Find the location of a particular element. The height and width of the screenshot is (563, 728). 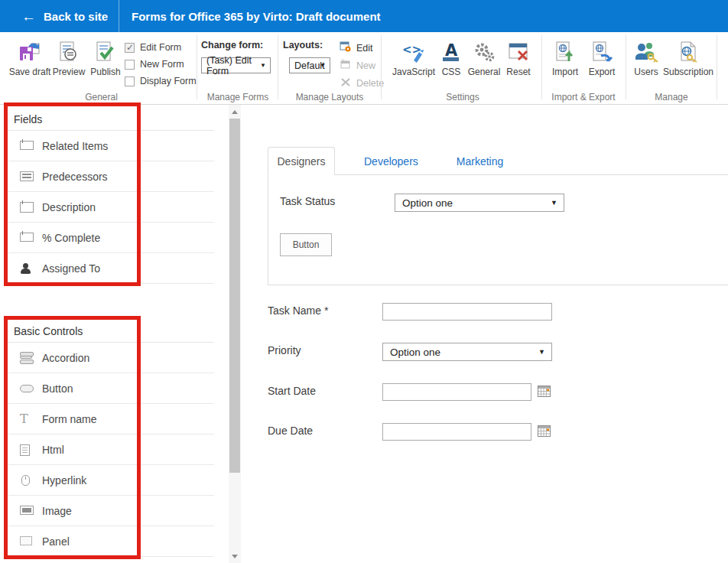

start-date-input is located at coordinates (457, 392).